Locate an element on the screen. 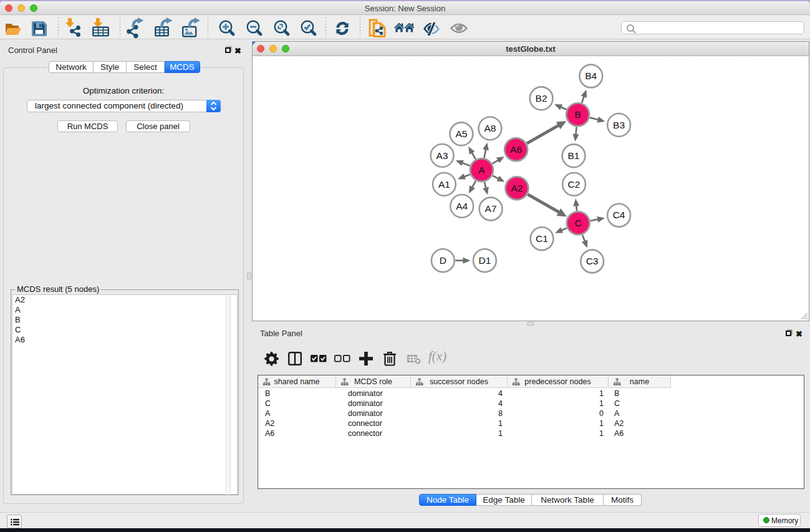  svg-text: B4 is located at coordinates (591, 76).